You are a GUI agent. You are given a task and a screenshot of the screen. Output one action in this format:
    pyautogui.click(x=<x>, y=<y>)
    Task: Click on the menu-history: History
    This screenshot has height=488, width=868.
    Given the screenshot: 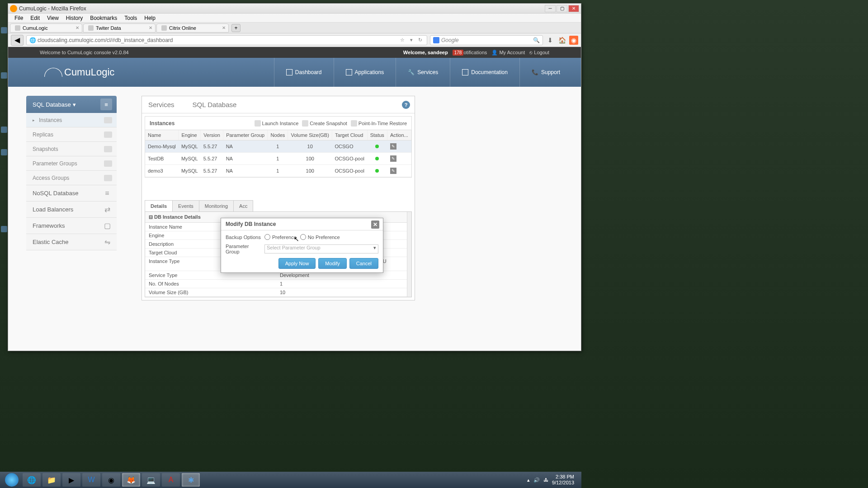 What is the action you would take?
    pyautogui.click(x=74, y=18)
    